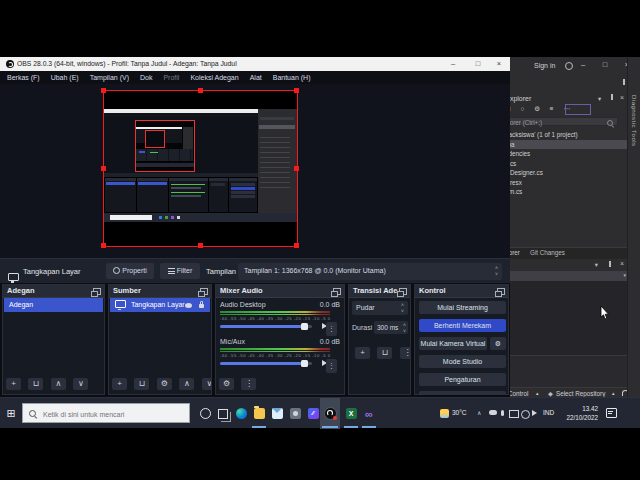 Image resolution: width=640 pixels, height=480 pixels. What do you see at coordinates (332, 366) in the screenshot?
I see `channel2-menu-button: ⋮` at bounding box center [332, 366].